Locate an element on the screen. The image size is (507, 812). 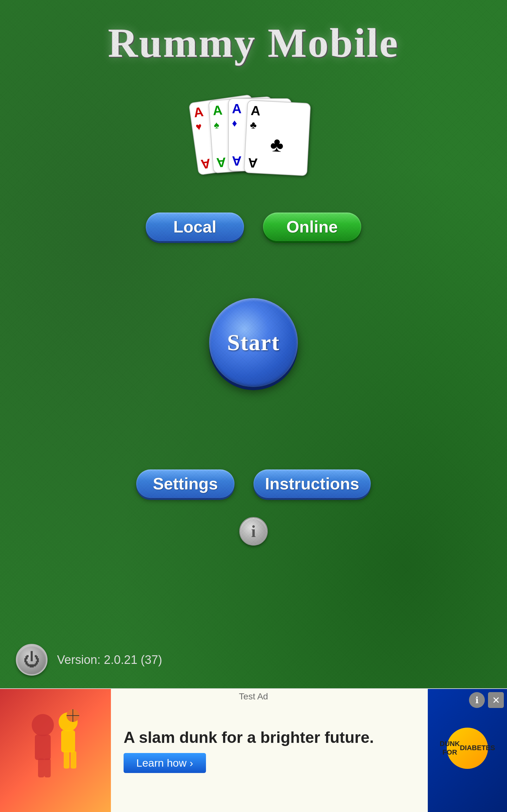
ad-logo-line2: DIABETES is located at coordinates (477, 748).